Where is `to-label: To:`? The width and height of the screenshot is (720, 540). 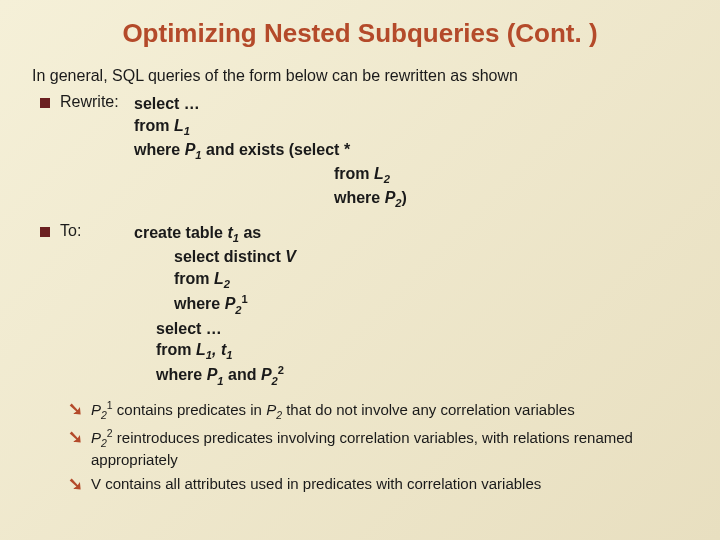 to-label: To: is located at coordinates (97, 231).